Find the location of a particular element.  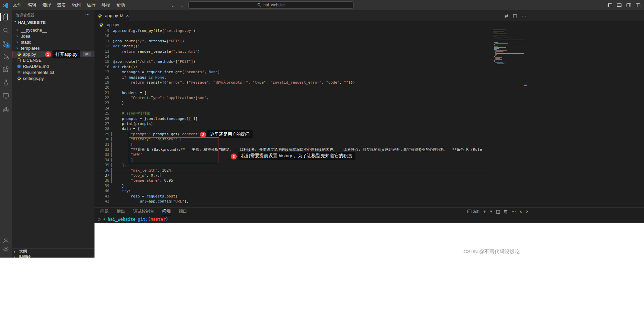

menu-转到: 转到 is located at coordinates (76, 5).